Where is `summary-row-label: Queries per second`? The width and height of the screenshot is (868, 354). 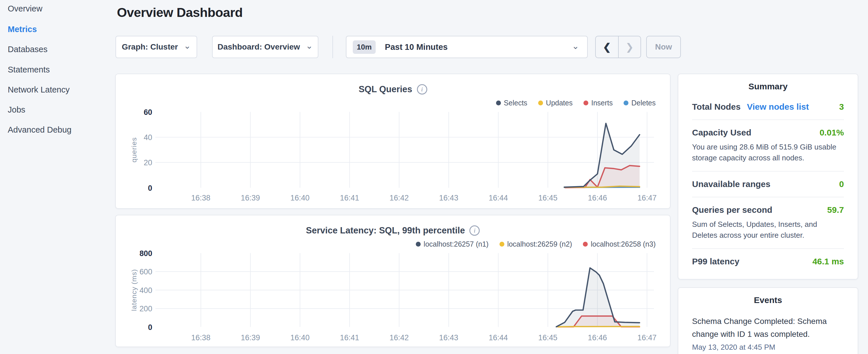 summary-row-label: Queries per second is located at coordinates (732, 210).